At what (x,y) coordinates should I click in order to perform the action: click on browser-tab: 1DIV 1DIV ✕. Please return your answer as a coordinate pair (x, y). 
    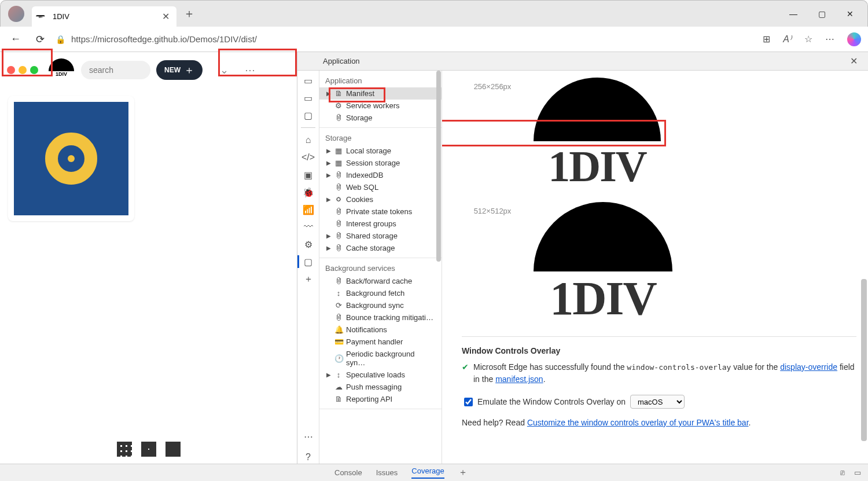
    Looking at the image, I should click on (104, 17).